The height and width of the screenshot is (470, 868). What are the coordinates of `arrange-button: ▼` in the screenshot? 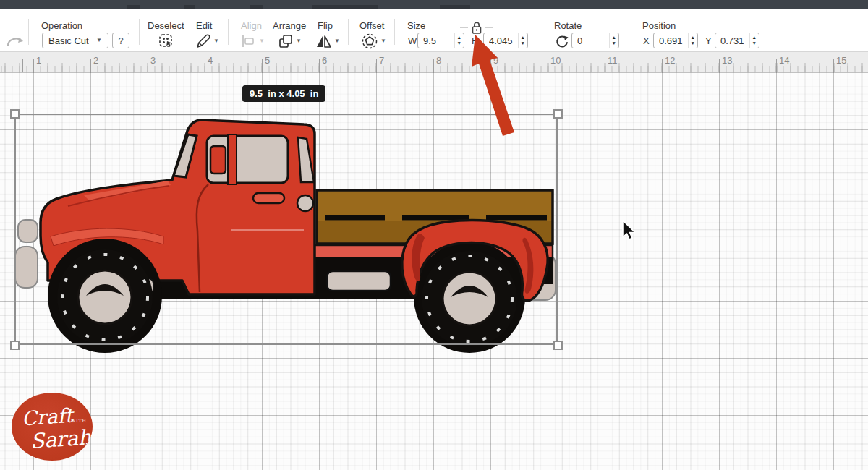 It's located at (289, 41).